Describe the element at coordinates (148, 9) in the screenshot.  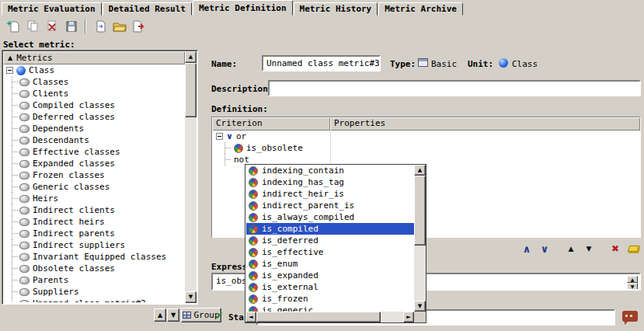
I see `tab: Detailed Result` at that location.